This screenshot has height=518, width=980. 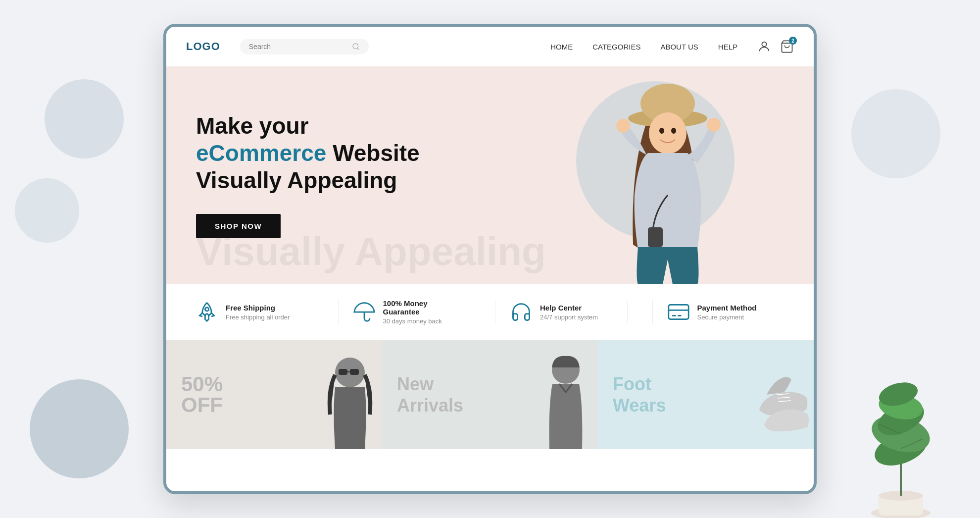 I want to click on nav-about: ABOUT US, so click(x=679, y=47).